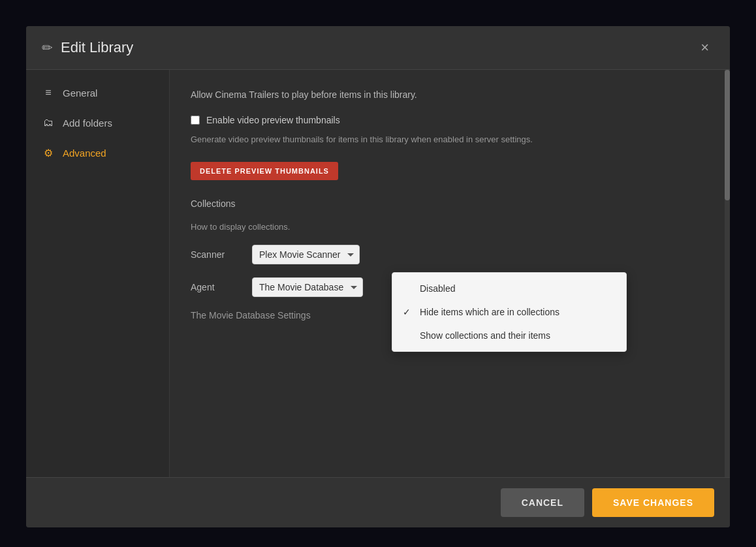 Image resolution: width=756 pixels, height=547 pixels. I want to click on dropdown-label-show: Show collections and their items, so click(485, 336).